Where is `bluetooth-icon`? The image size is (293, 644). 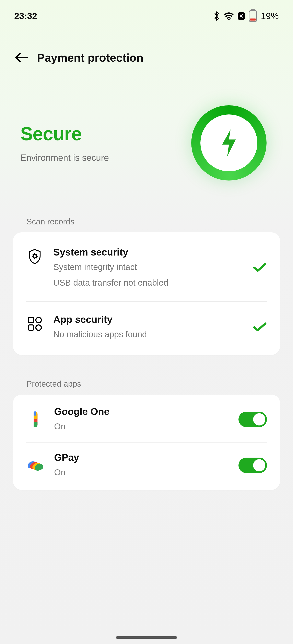
bluetooth-icon is located at coordinates (217, 16).